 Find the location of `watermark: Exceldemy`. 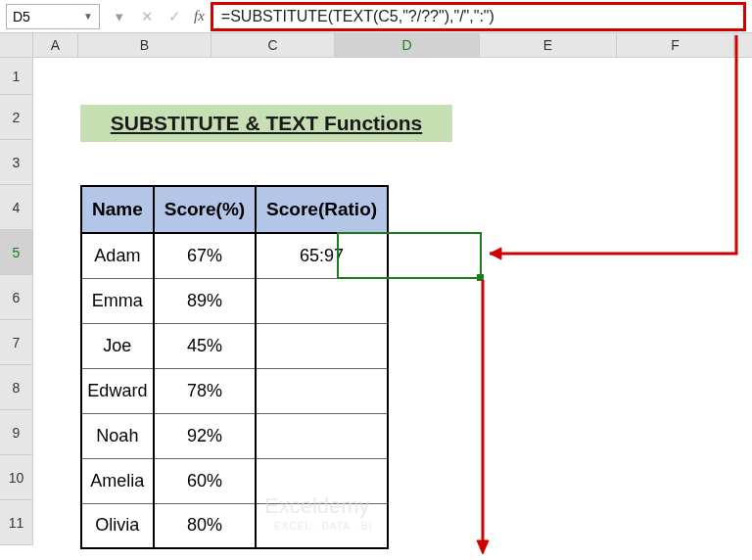

watermark: Exceldemy is located at coordinates (317, 506).